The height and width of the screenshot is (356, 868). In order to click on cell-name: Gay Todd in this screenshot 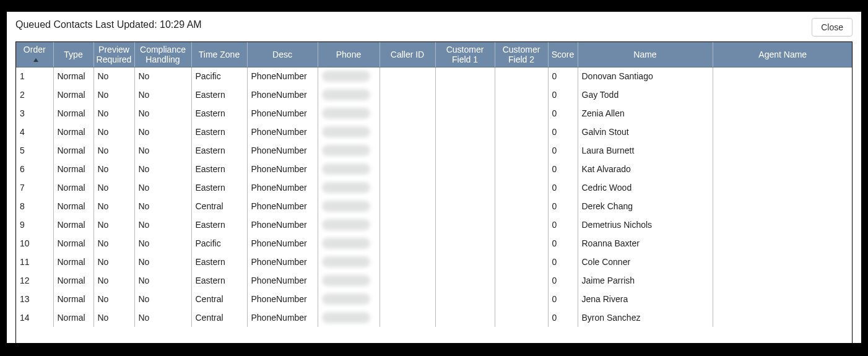, I will do `click(645, 95)`.